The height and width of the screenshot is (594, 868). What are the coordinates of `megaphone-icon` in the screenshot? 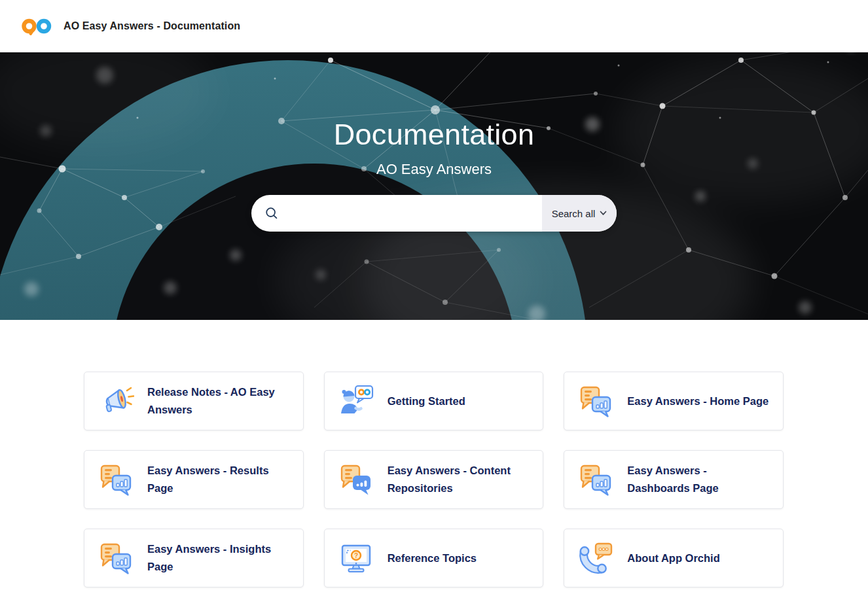 It's located at (116, 401).